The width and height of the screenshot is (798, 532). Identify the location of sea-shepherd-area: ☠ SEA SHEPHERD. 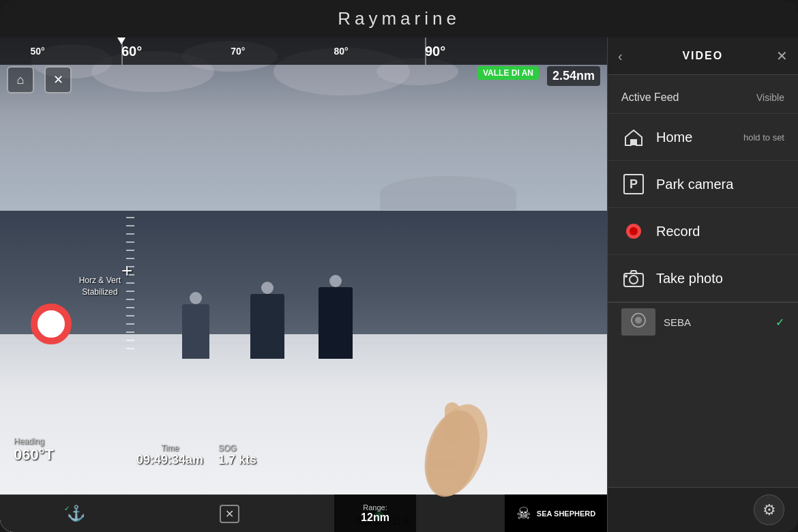
(556, 513).